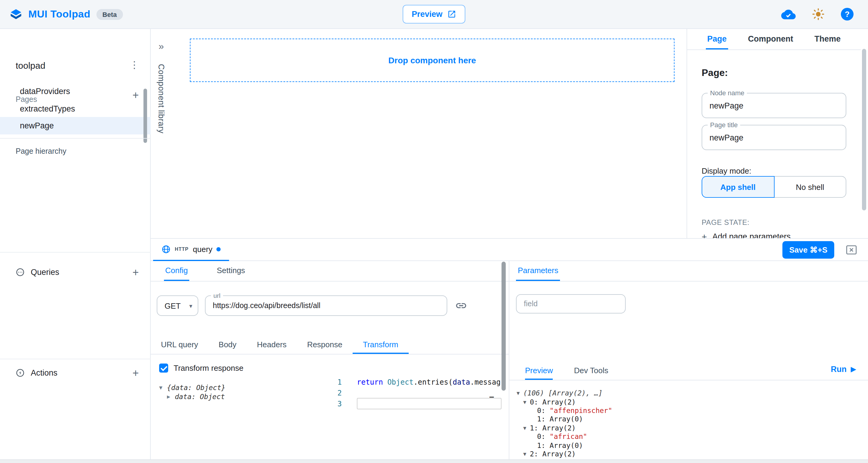  What do you see at coordinates (581, 410) in the screenshot?
I see `json-string-value: "affenpinscher"` at bounding box center [581, 410].